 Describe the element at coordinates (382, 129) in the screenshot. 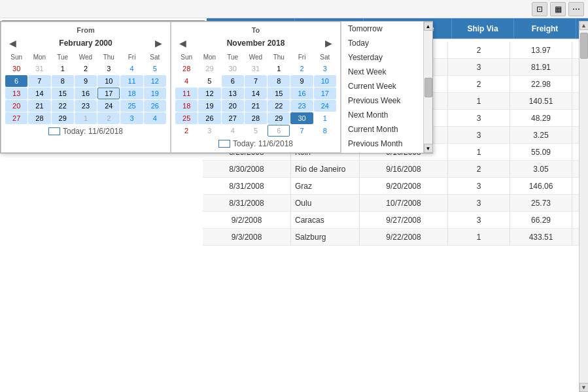

I see `quick-list-item: Current Month` at that location.